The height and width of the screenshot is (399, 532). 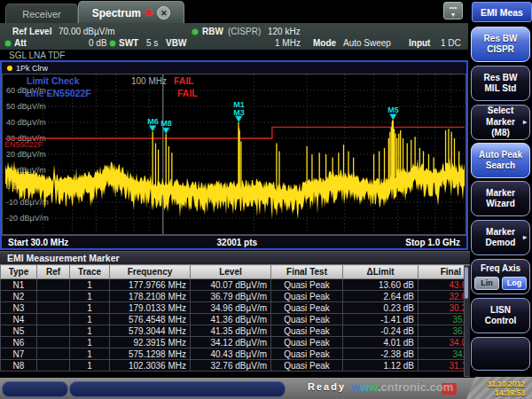 I want to click on table-row: N81102.3036 MHz32.76 dBµV/mQuasi Peak1.1…, so click(x=257, y=365).